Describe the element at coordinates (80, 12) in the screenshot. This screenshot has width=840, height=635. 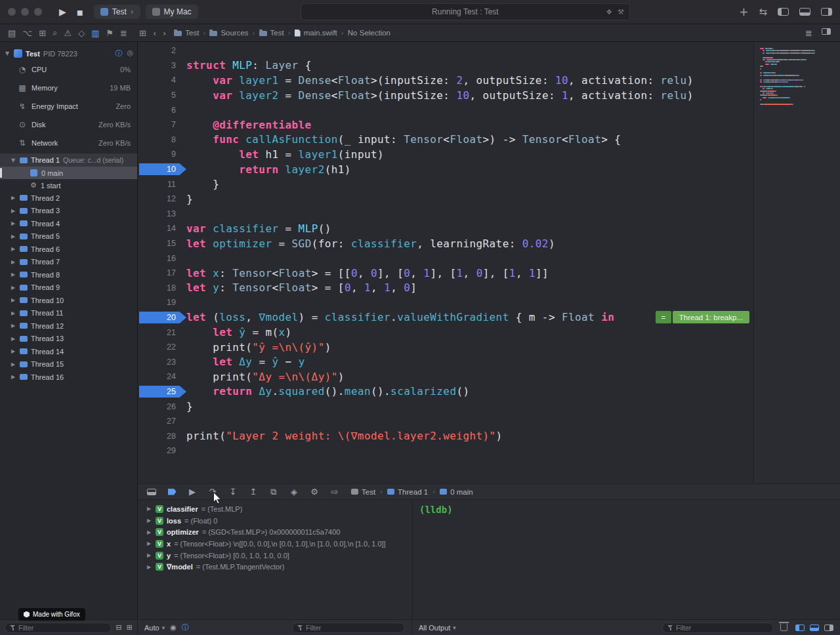
I see `stop-button` at that location.